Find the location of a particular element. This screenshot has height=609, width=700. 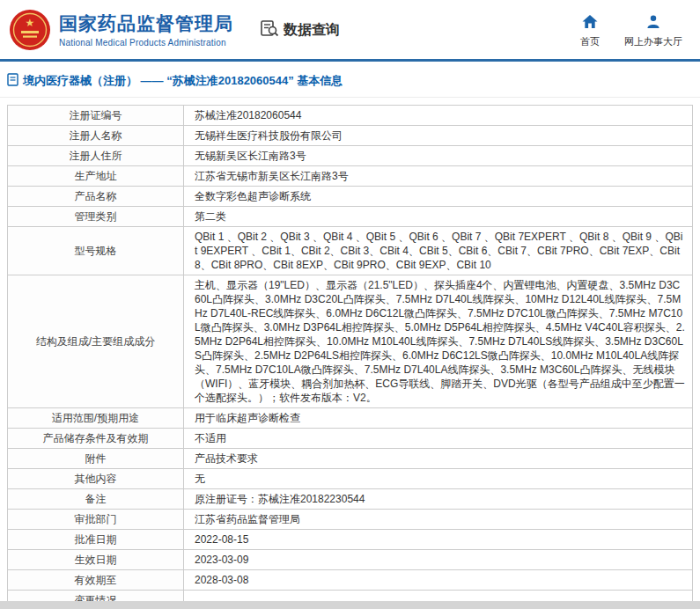

table-row: 适用范围/预期用途用于临床超声诊断检查 is located at coordinates (350, 419).